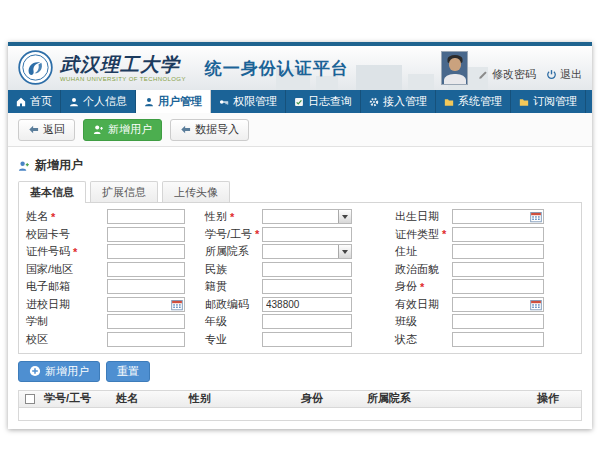  I want to click on gender-input, so click(300, 216).